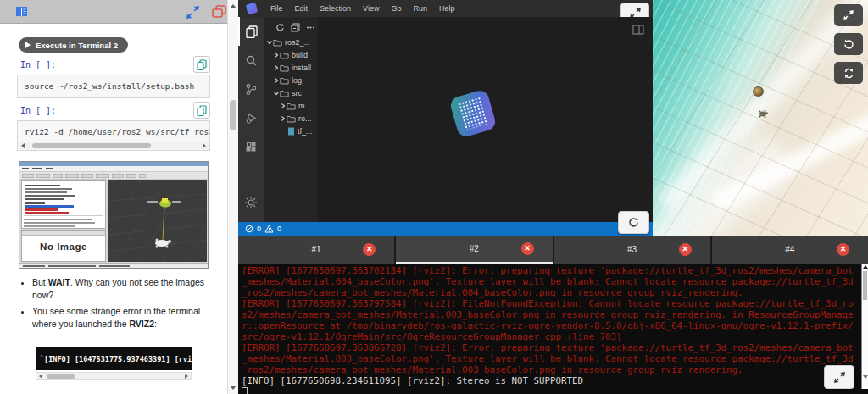 The height and width of the screenshot is (394, 868). I want to click on collapse-all-icon, so click(295, 27).